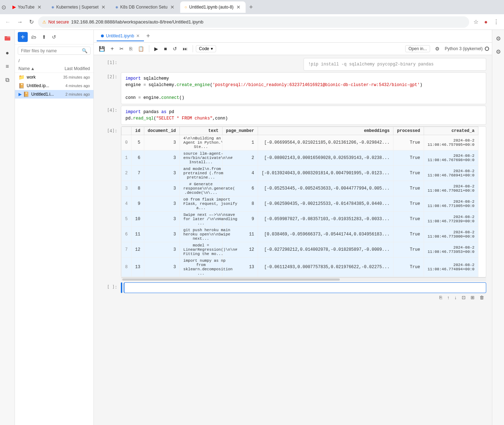  Describe the element at coordinates (304, 88) in the screenshot. I see `cell-2-content: import sqlalchemyengine = sqlalchemy.cre…` at that location.